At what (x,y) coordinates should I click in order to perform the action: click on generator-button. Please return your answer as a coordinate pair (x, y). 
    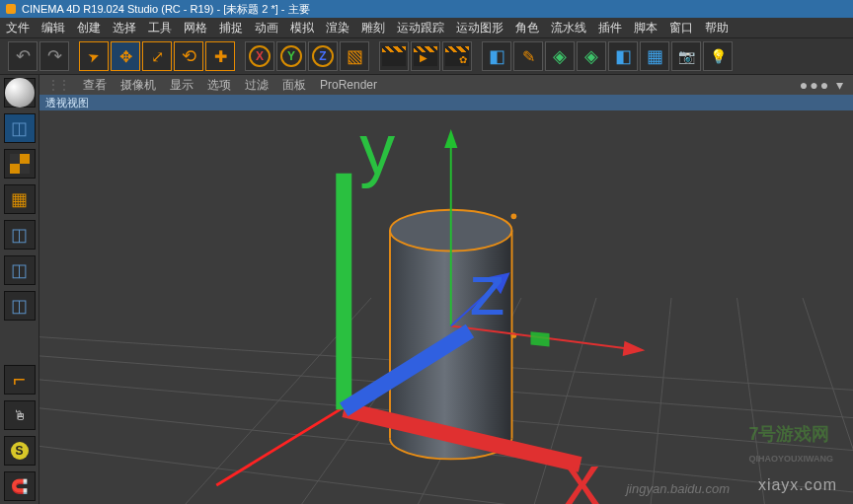
    Looking at the image, I should click on (560, 56).